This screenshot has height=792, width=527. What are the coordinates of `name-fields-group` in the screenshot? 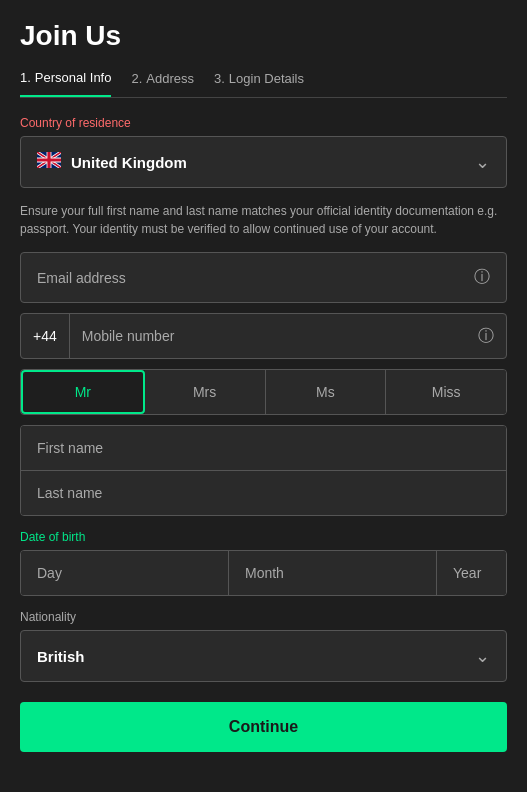 It's located at (264, 470).